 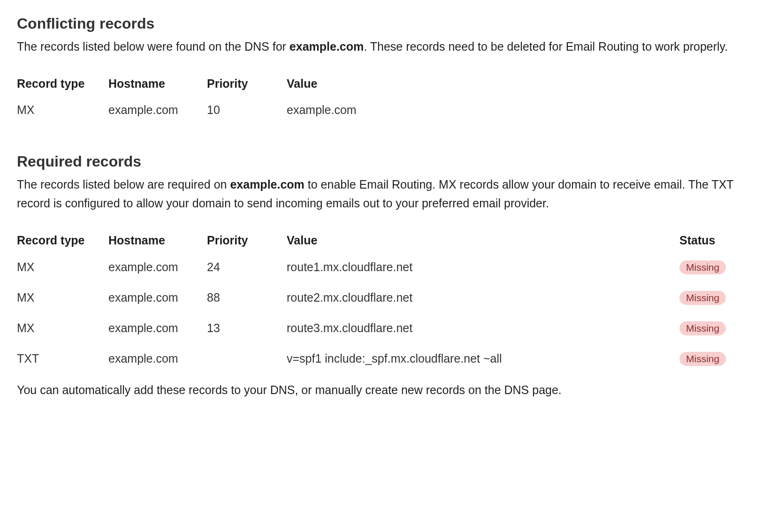 I want to click on conflicting-desc-prefix: The records listed below were found on t…, so click(x=153, y=46).